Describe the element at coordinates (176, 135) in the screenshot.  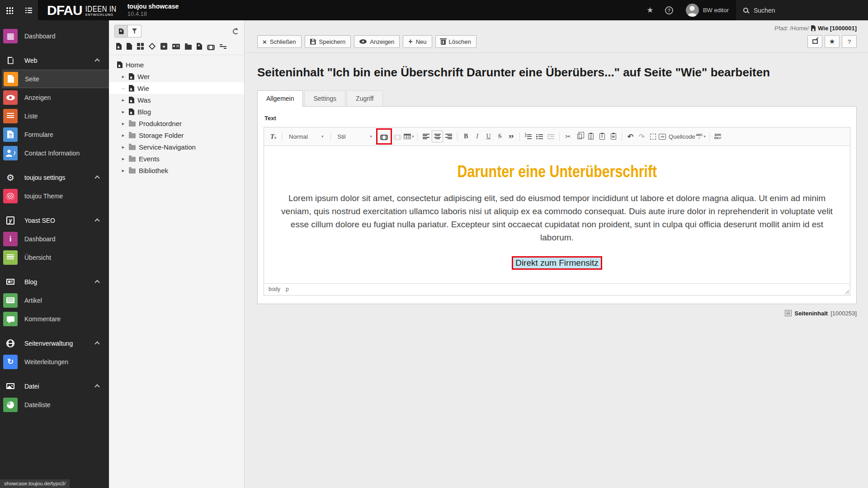
I see `tree-row-storage-folder: ▸ Storage Folder` at that location.